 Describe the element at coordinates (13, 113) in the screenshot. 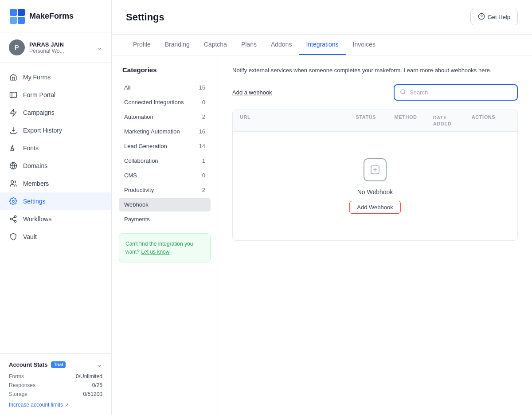

I see `campaigns-icon` at that location.